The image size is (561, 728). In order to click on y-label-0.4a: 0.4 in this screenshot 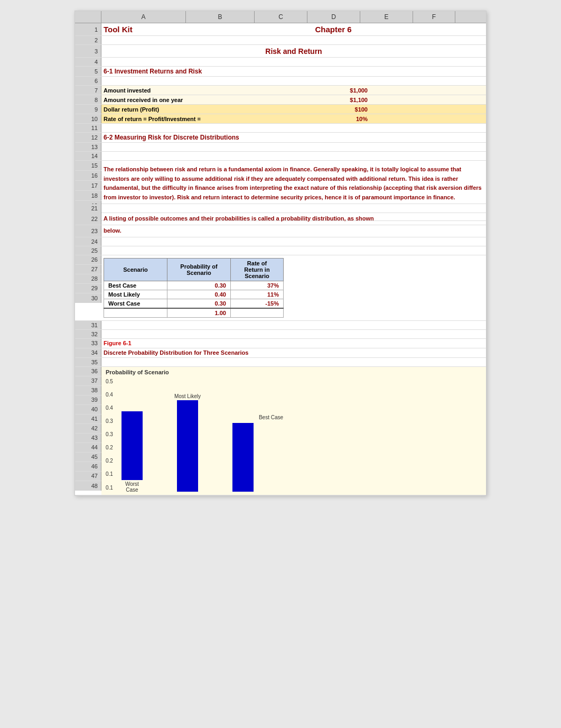, I will do `click(109, 394)`.